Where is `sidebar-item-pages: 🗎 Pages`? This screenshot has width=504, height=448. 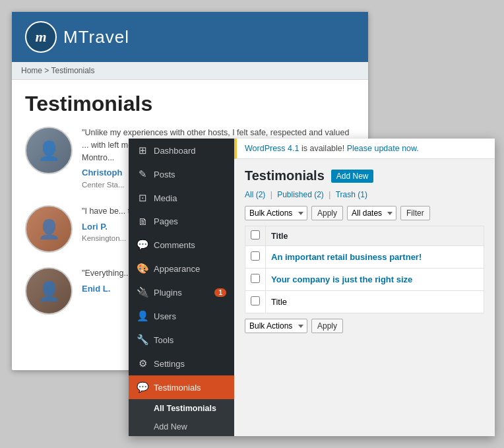
sidebar-item-pages: 🗎 Pages is located at coordinates (181, 222).